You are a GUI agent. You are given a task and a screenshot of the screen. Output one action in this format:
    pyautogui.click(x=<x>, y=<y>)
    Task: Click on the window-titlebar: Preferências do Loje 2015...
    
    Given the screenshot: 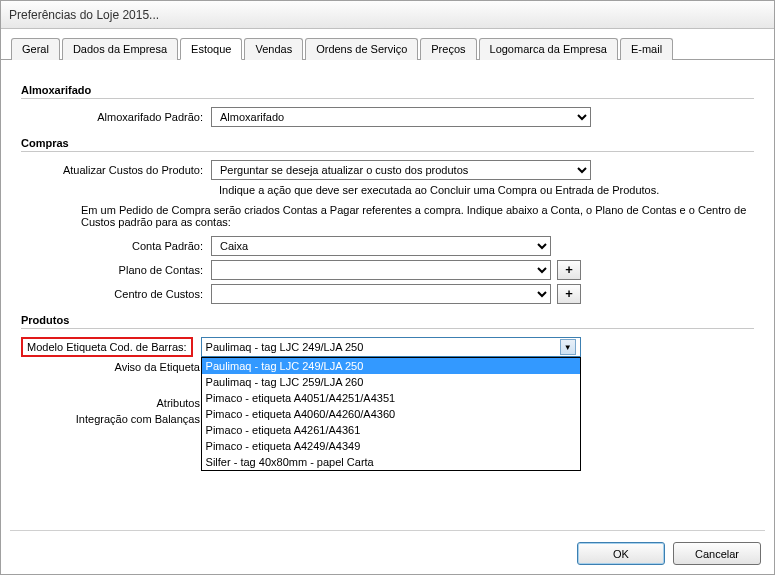 What is the action you would take?
    pyautogui.click(x=388, y=15)
    